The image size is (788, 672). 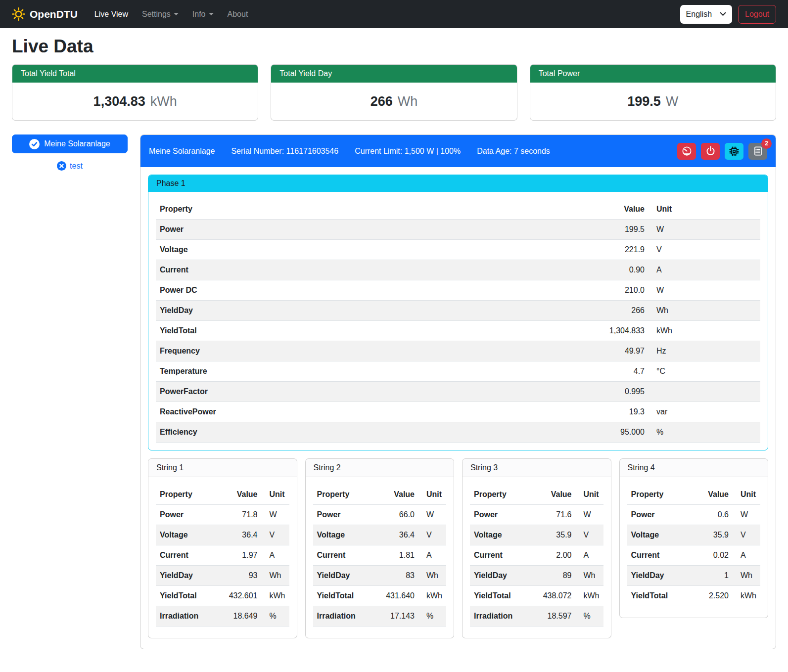 I want to click on journal-icon, so click(x=758, y=151).